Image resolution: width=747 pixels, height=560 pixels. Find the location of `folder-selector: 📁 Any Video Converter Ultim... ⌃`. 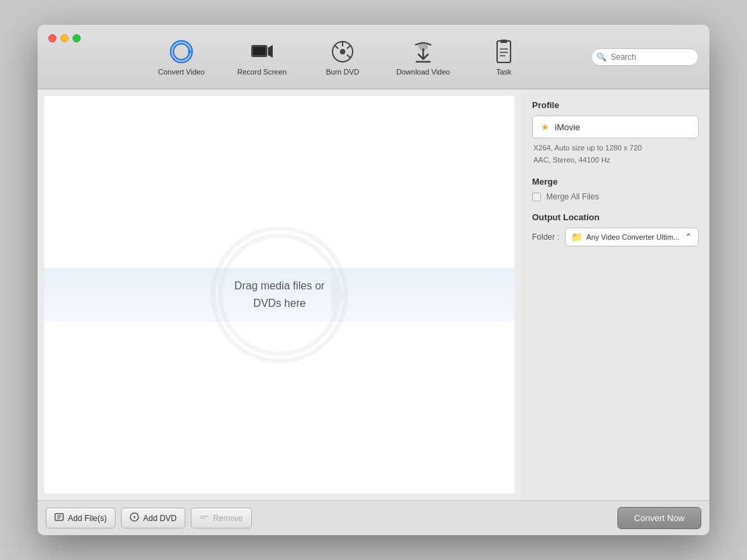

folder-selector: 📁 Any Video Converter Ultim... ⌃ is located at coordinates (631, 237).